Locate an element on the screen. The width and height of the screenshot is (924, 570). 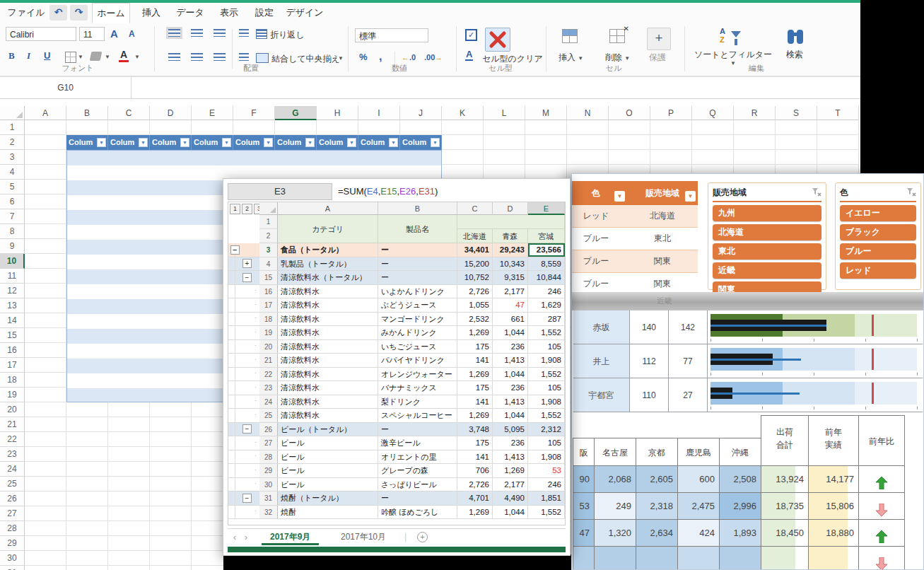
column-header: E is located at coordinates (212, 113).